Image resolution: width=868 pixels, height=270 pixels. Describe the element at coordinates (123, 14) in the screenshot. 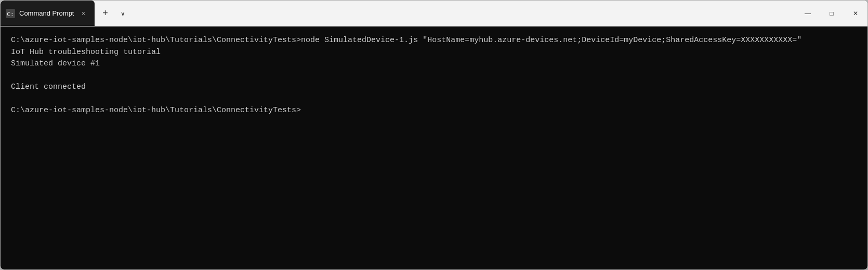

I see `dropdown-button: ∨` at that location.